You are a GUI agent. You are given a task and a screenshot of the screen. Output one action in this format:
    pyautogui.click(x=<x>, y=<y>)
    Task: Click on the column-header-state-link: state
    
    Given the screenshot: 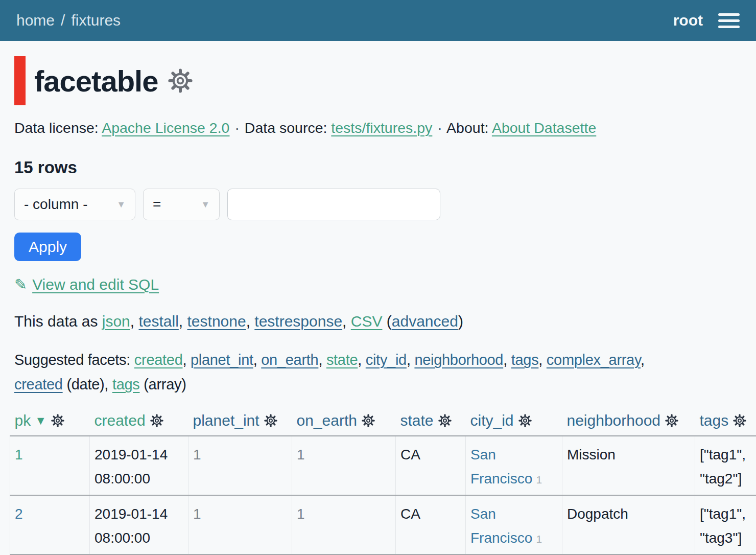 What is the action you would take?
    pyautogui.click(x=417, y=420)
    